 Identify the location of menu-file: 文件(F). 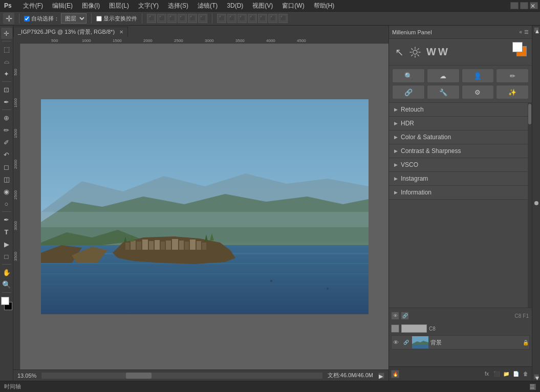
(33, 6).